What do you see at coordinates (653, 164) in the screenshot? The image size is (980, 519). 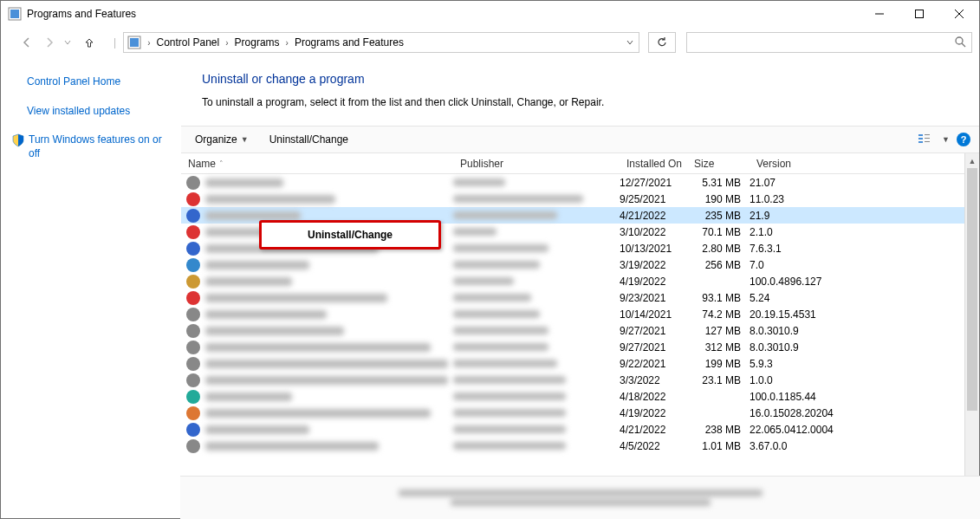 I see `column-installed: Installed On` at bounding box center [653, 164].